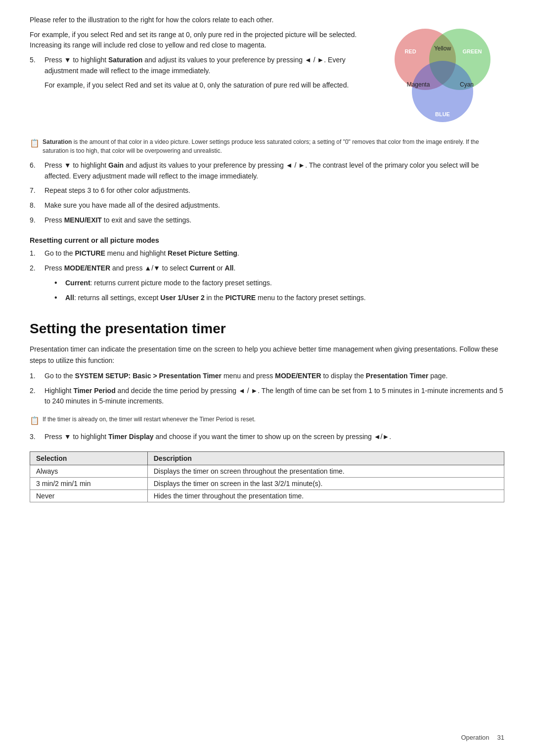 This screenshot has width=534, height=756. What do you see at coordinates (37, 268) in the screenshot?
I see `reset-num-2: 2.` at bounding box center [37, 268].